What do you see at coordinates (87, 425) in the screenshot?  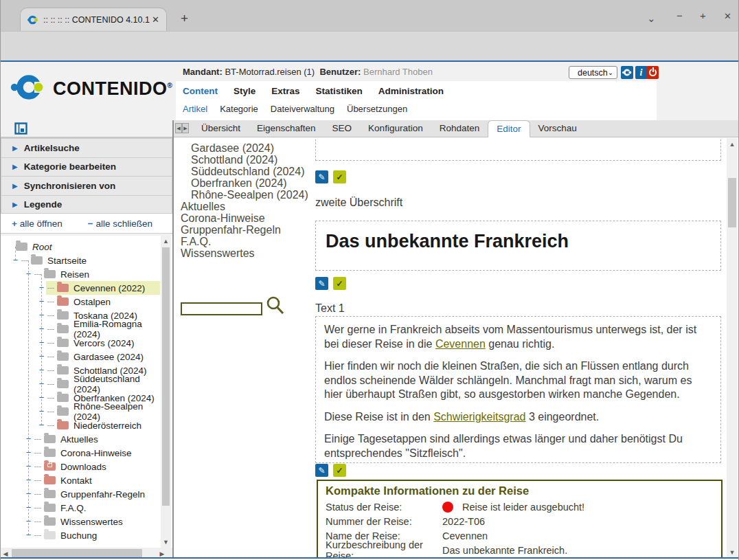 I see `tree-row: −Niederösterreich` at bounding box center [87, 425].